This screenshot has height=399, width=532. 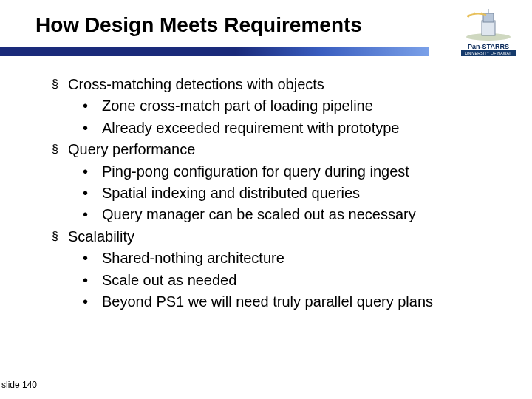 I want to click on list-item: §Cross-matching detections with objects, so click(x=270, y=84).